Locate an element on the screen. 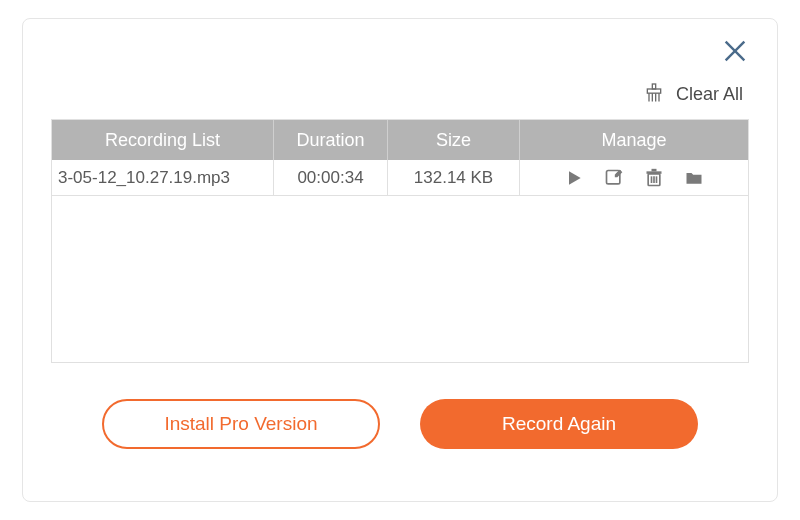 This screenshot has width=800, height=520. brush-icon is located at coordinates (654, 94).